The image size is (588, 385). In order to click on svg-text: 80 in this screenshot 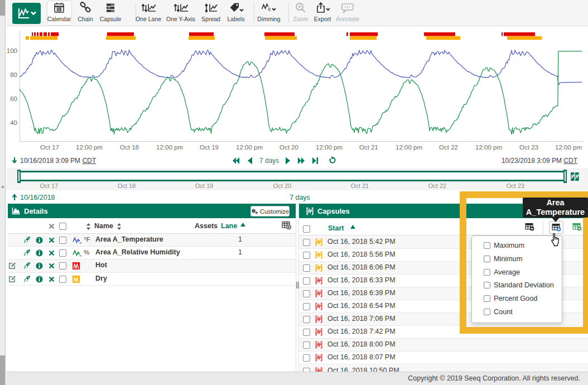, I will do `click(13, 75)`.